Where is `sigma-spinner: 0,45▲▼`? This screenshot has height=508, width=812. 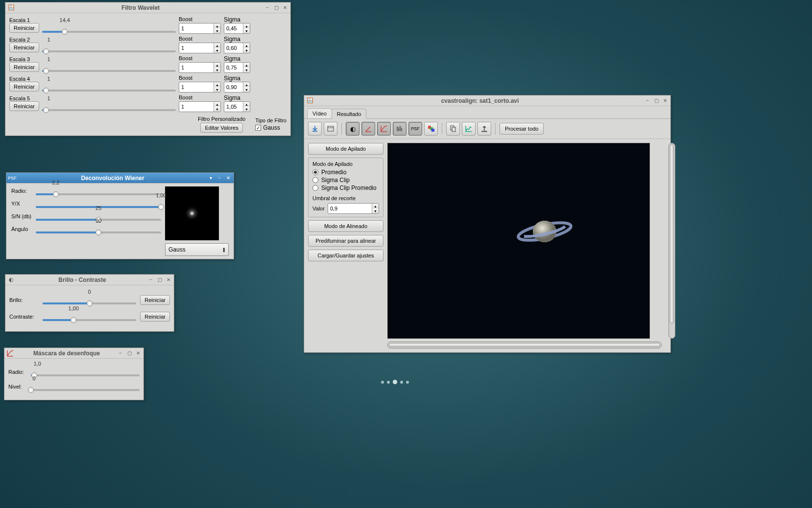
sigma-spinner: 0,45▲▼ is located at coordinates (237, 28).